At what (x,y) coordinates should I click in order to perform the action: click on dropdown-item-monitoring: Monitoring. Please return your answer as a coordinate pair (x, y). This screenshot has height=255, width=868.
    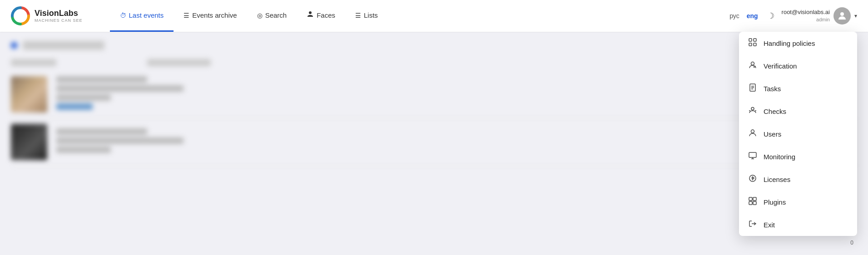
    Looking at the image, I should click on (798, 157).